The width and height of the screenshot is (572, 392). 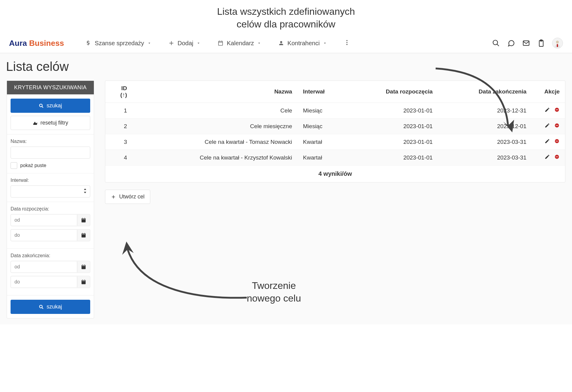 What do you see at coordinates (286, 24) in the screenshot?
I see `annotation-top-line2: celów dla pracowników` at bounding box center [286, 24].